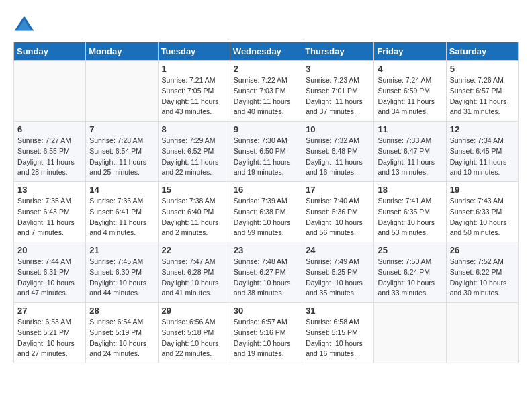 This screenshot has width=532, height=411. Describe the element at coordinates (194, 97) in the screenshot. I see `day-info: Sunrise: 7:21 AMSunset: 7:05 PMDaylight:…` at that location.